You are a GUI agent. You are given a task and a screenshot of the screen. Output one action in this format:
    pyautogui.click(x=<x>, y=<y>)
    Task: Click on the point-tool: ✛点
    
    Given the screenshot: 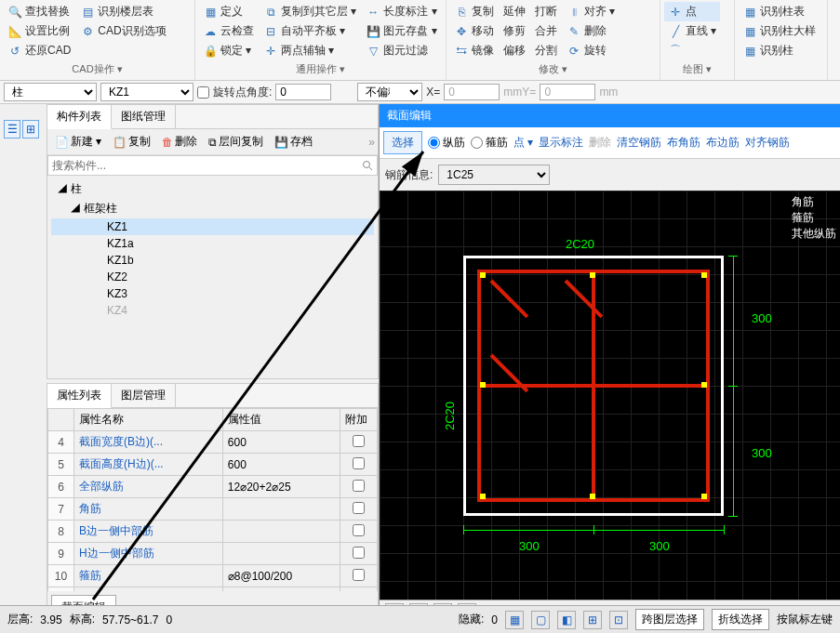 What is the action you would take?
    pyautogui.click(x=692, y=11)
    